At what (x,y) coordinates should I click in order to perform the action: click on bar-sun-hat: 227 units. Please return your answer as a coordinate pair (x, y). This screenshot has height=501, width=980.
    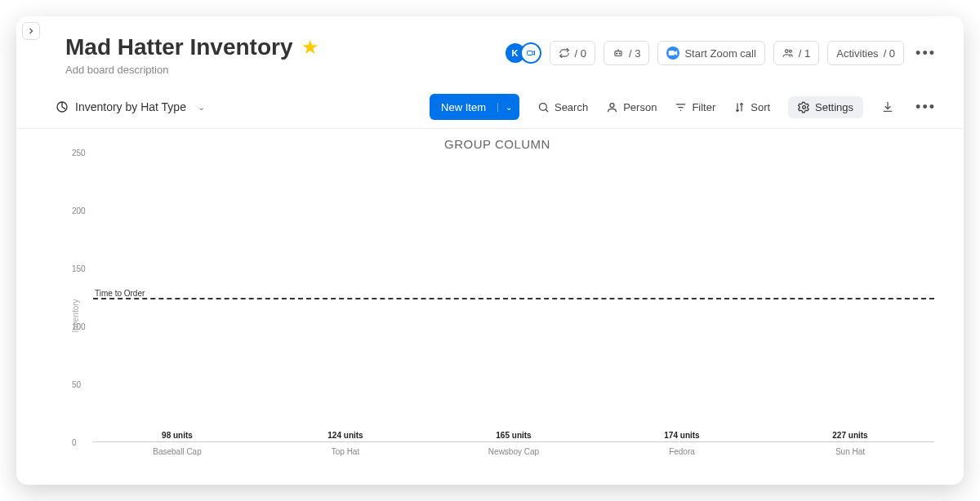
    Looking at the image, I should click on (849, 437).